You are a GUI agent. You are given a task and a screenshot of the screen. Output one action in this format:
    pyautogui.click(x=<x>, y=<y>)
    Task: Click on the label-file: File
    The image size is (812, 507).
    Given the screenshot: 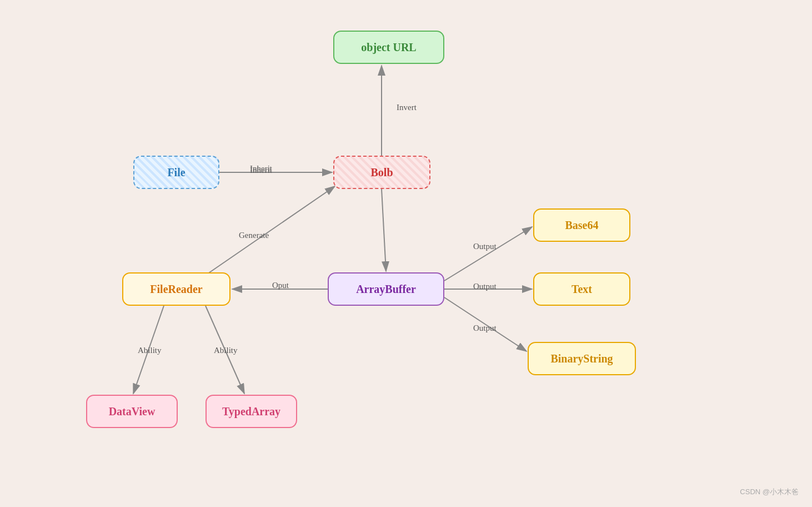 What is the action you would take?
    pyautogui.click(x=176, y=172)
    